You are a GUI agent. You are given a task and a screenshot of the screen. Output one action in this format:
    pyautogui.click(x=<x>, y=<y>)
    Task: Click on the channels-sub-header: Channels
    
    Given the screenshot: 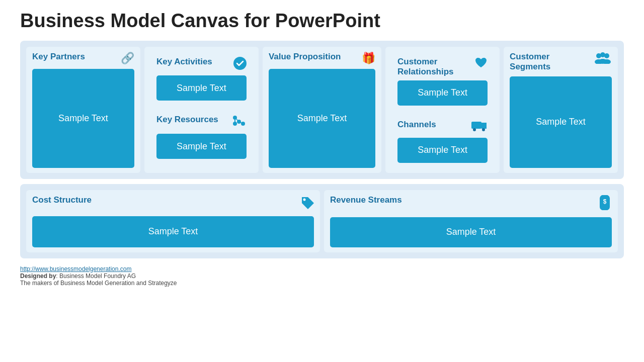 What is the action you would take?
    pyautogui.click(x=443, y=127)
    